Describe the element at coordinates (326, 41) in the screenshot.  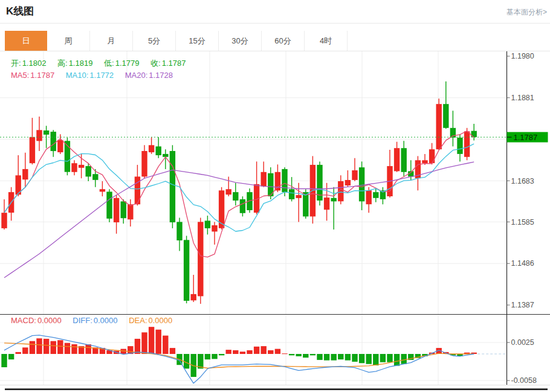
I see `tab-4hour: 4时` at that location.